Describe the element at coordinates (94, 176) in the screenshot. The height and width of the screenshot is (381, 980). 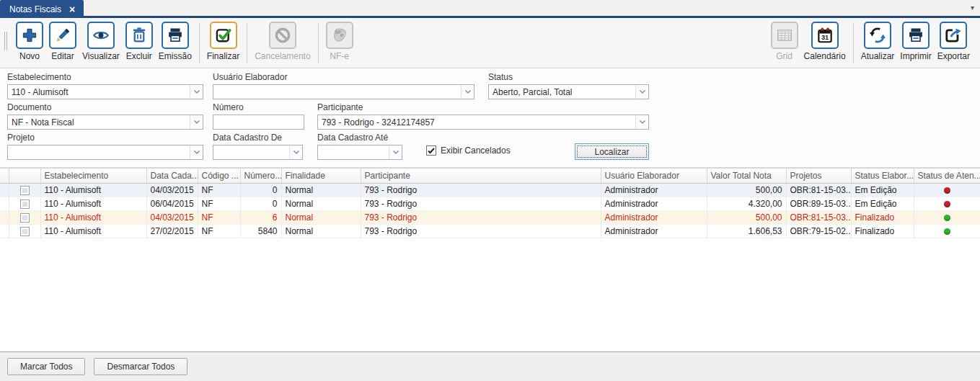
I see `column-header: Estabelecimento` at that location.